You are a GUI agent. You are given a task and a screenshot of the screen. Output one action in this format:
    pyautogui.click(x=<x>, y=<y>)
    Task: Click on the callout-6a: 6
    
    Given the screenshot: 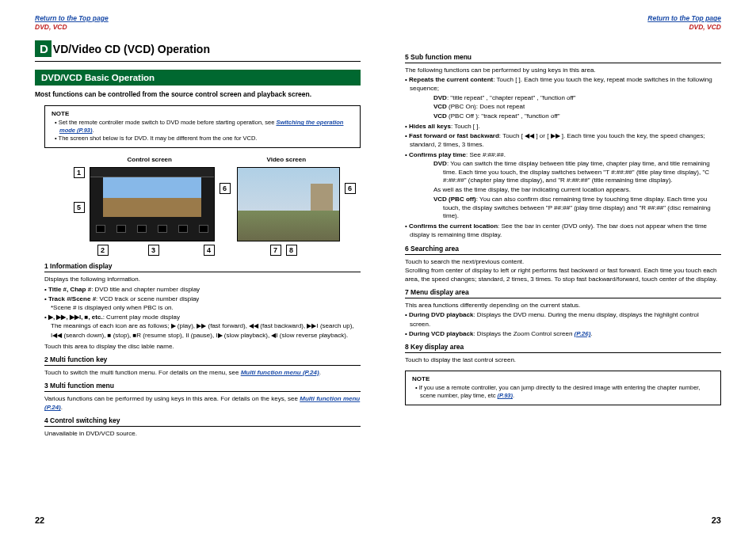 What is the action you would take?
    pyautogui.click(x=225, y=188)
    